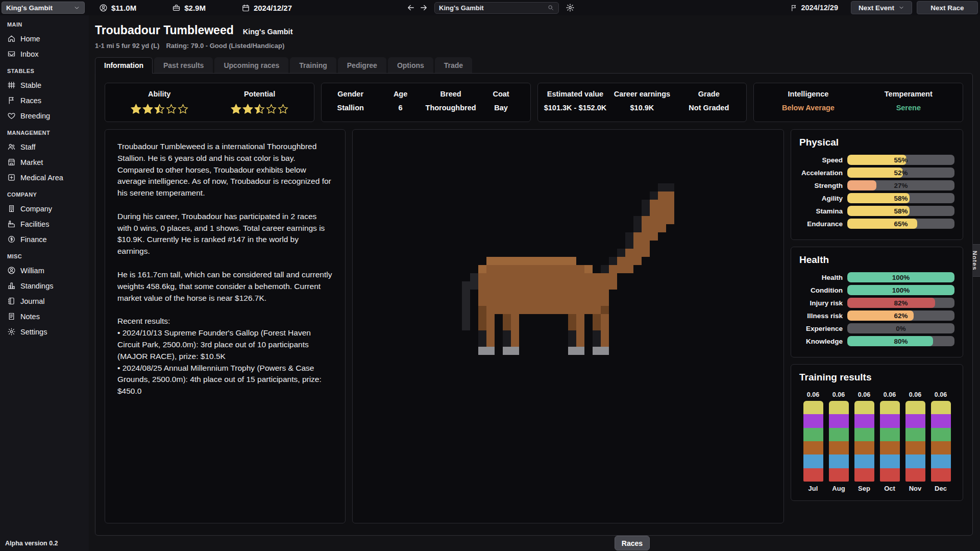 This screenshot has width=980, height=551. Describe the element at coordinates (901, 303) in the screenshot. I see `bar-value: 82%` at that location.